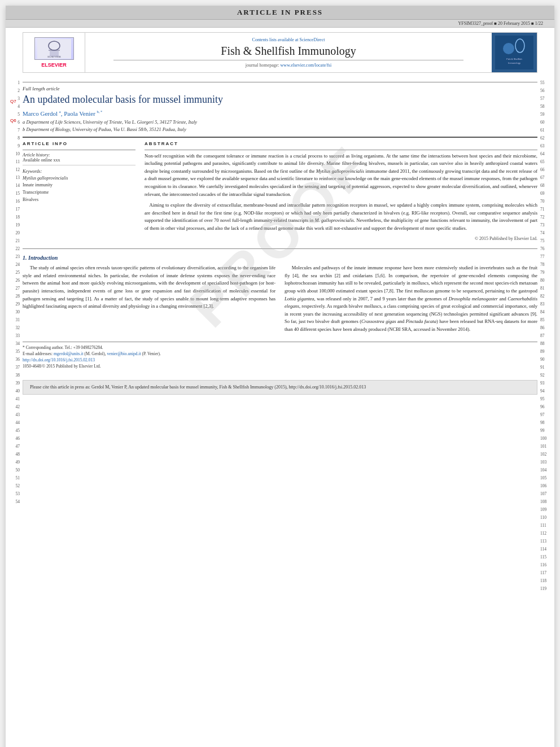 The image size is (560, 747). Describe the element at coordinates (79, 190) in the screenshot. I see `keywords-list: Mytilus galloprovincialis Innate immunit…` at that location.